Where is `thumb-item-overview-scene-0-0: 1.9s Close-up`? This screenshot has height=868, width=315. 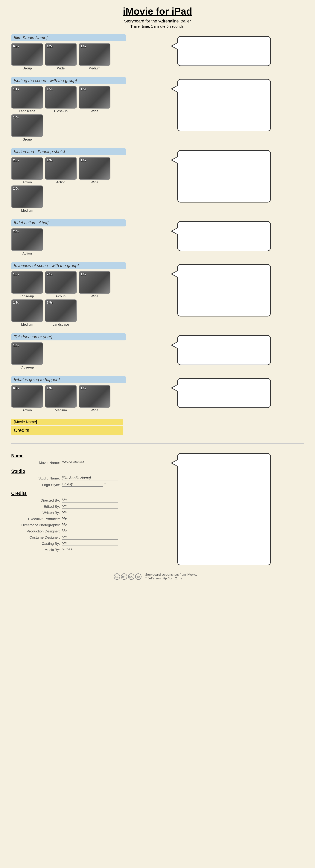 thumb-item-overview-scene-0-0: 1.9s Close-up is located at coordinates (27, 285).